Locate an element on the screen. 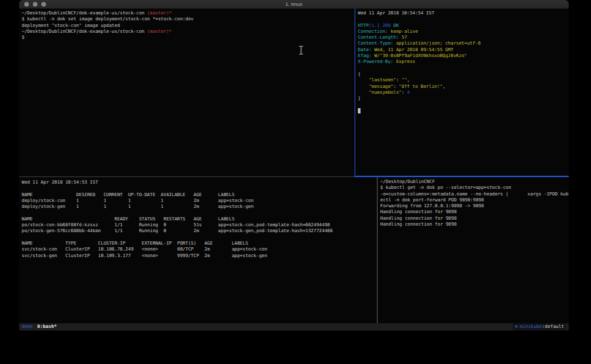 The height and width of the screenshot is (364, 591). terminal-line: } is located at coordinates (464, 98).